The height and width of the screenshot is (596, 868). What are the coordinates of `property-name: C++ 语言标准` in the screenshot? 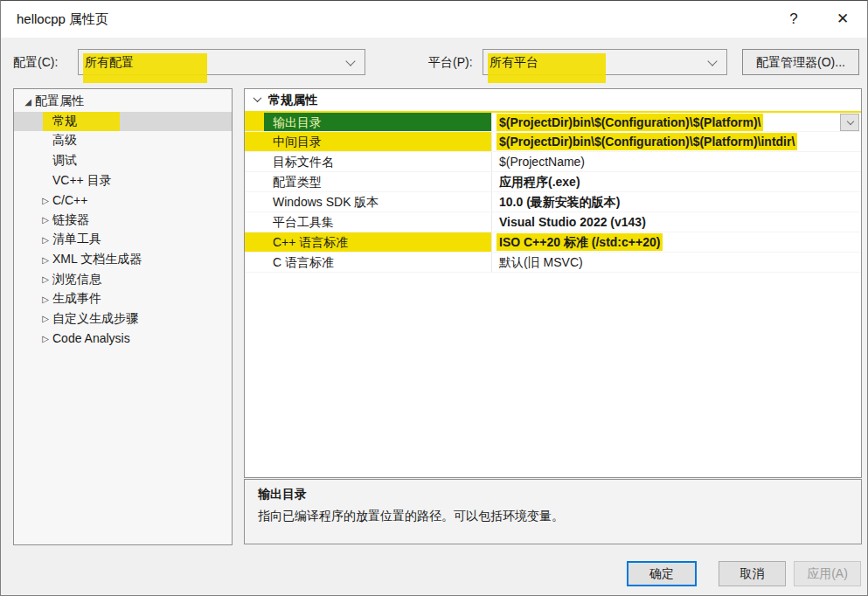 It's located at (378, 242).